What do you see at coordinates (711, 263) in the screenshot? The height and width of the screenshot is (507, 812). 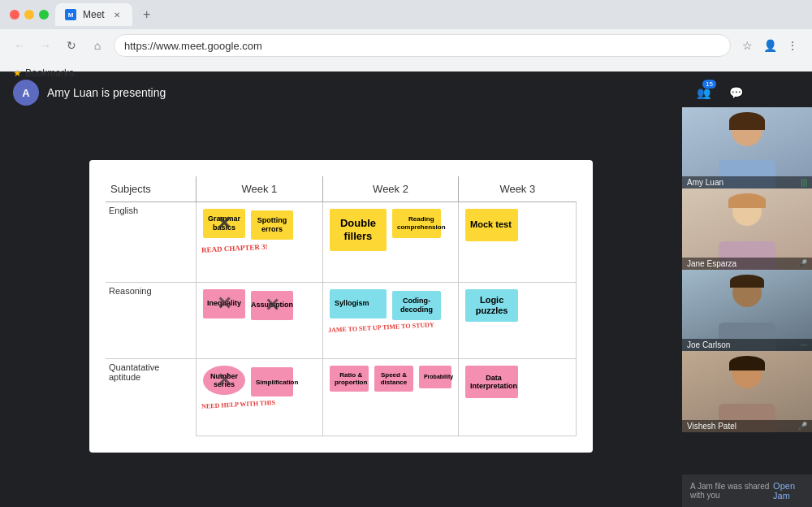 I see `jane-name-label: Jane Esparza` at bounding box center [711, 263].